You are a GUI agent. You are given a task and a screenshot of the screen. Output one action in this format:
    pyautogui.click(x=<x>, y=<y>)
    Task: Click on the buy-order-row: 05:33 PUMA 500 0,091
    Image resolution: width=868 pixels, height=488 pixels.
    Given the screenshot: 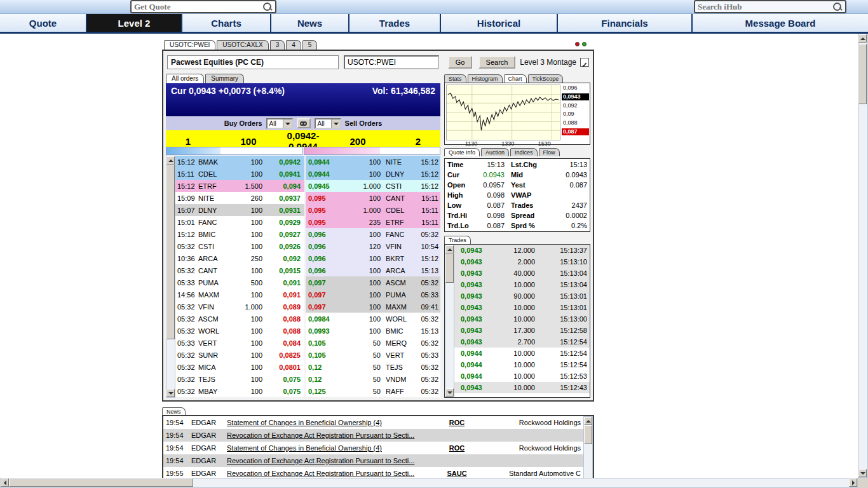 What is the action you would take?
    pyautogui.click(x=240, y=282)
    